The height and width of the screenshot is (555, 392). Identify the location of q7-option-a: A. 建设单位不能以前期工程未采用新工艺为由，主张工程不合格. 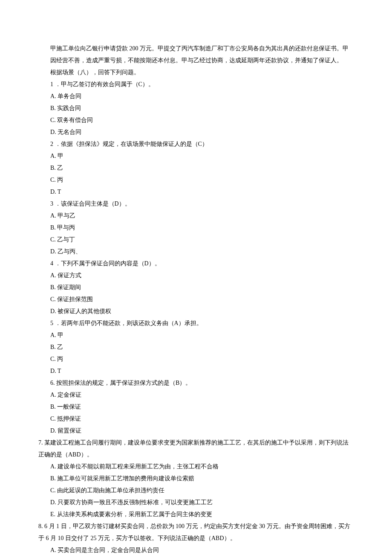
(196, 467).